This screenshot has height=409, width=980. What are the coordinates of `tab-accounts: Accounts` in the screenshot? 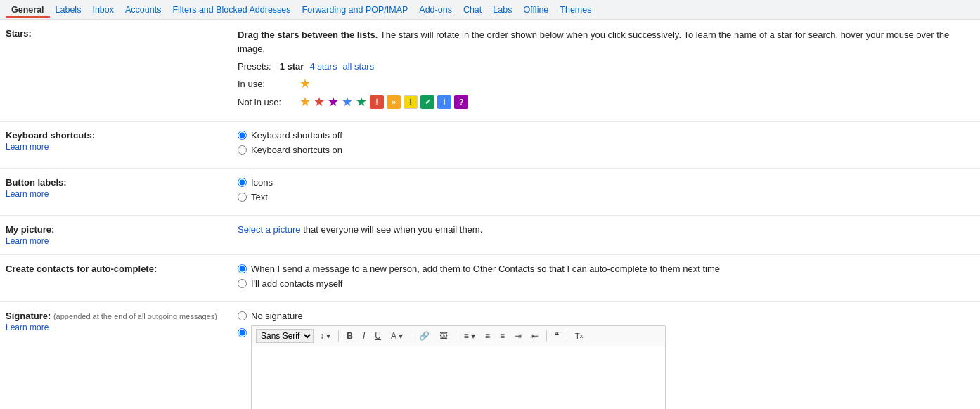 It's located at (143, 10).